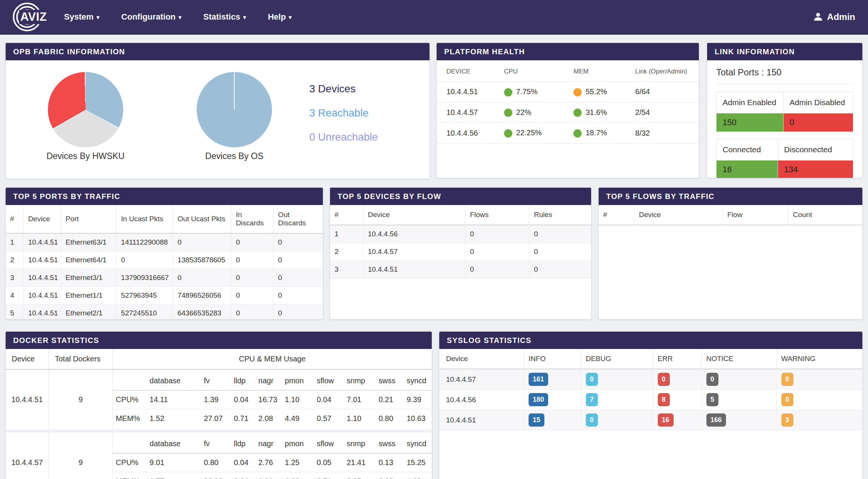 The width and height of the screenshot is (868, 479). I want to click on docker-name-header, so click(130, 444).